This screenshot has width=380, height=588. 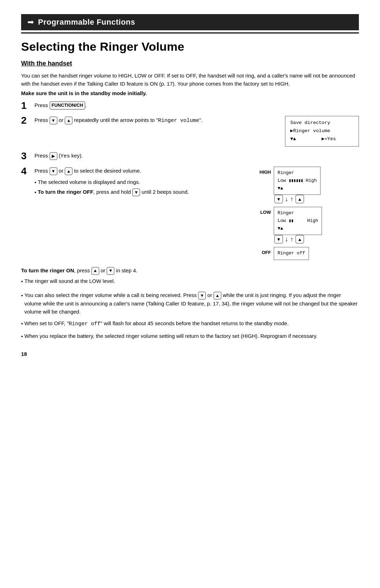 I want to click on step-4-bullet-2: • To turn the ringer OFF, press and hold…, so click(x=141, y=192).